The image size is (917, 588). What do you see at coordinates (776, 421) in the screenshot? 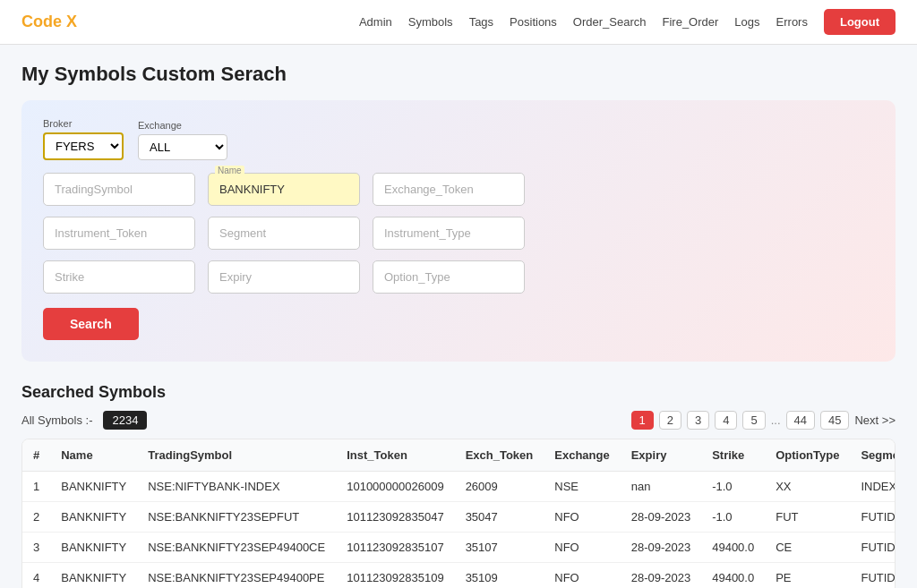
I see `page-dots: ...` at bounding box center [776, 421].